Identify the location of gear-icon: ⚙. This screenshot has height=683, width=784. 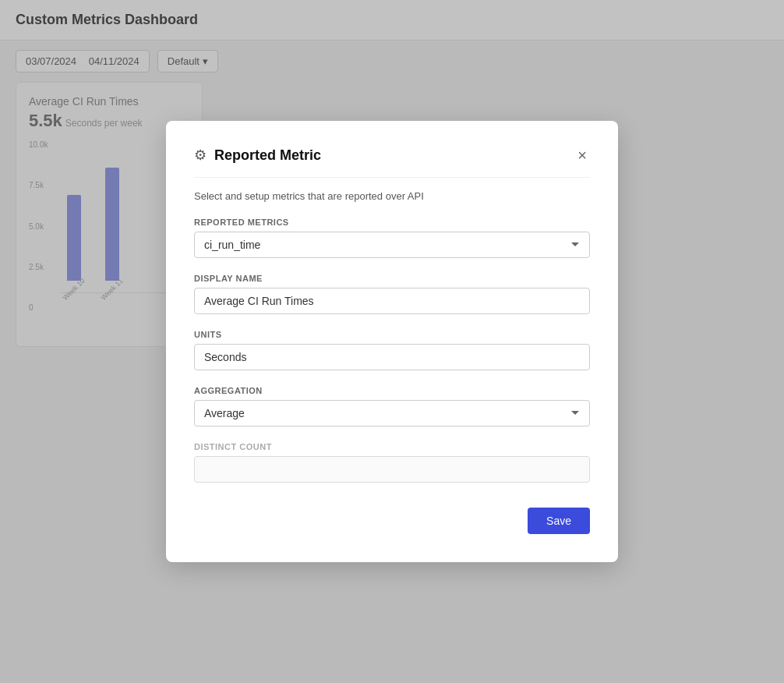
(200, 155).